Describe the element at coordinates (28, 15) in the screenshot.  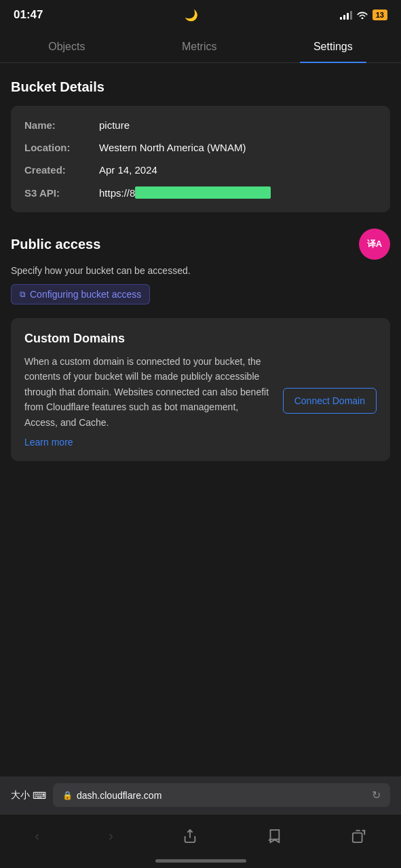
I see `status-time: 01:47` at that location.